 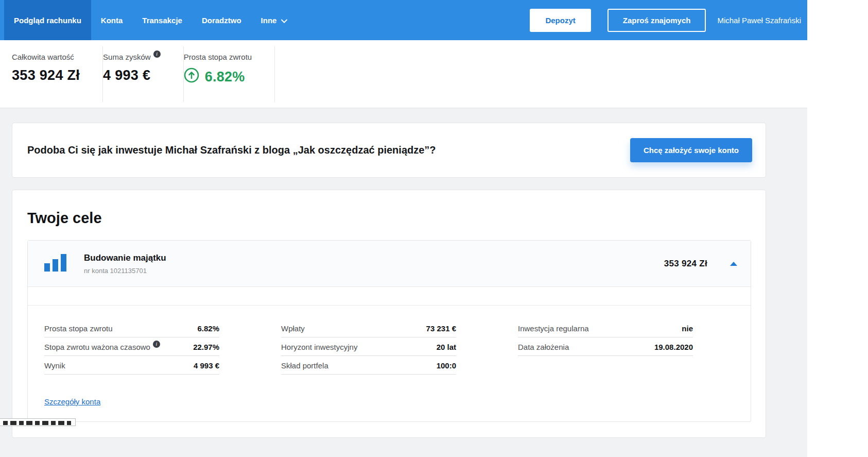 What do you see at coordinates (46, 57) in the screenshot?
I see `stat-total-value-label: Całkowita wartość` at bounding box center [46, 57].